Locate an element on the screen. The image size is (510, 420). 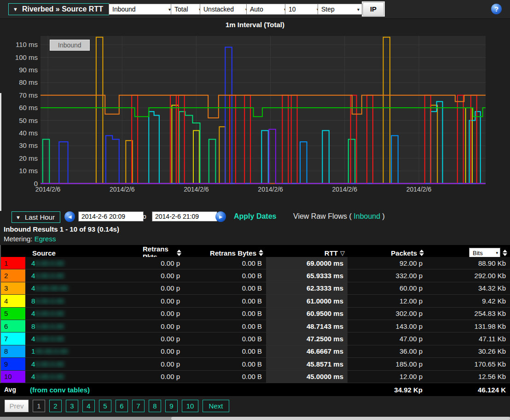
rtt-cell: 61.0000 ms is located at coordinates (307, 301).